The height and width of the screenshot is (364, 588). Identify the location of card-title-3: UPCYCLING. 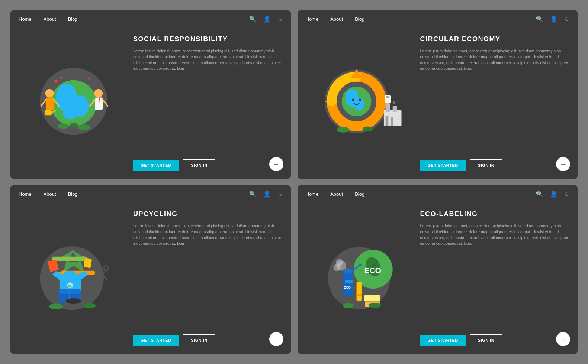
(208, 214).